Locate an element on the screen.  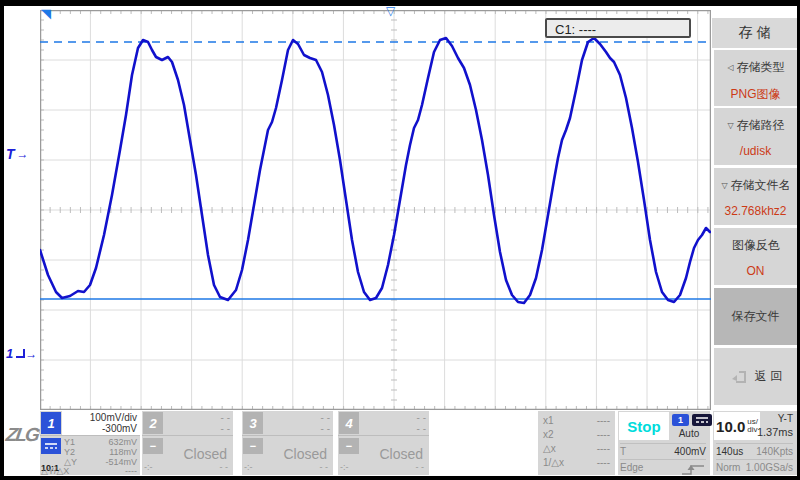
trigger-position-marker-icon: ▽ is located at coordinates (390, 11).